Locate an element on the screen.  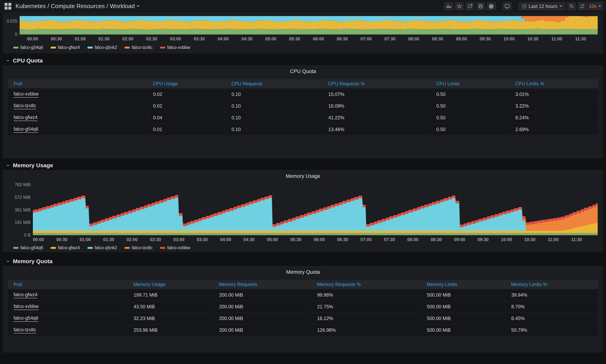
svg-text: 05:30 is located at coordinates (296, 240).